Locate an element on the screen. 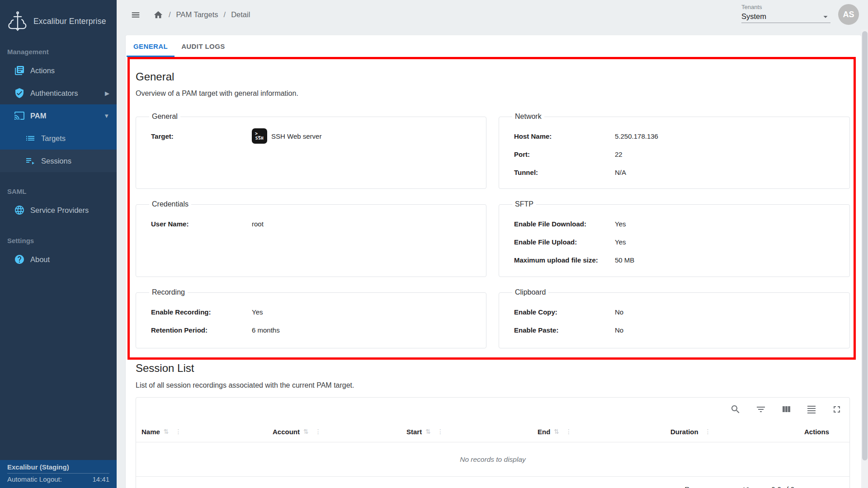 The image size is (868, 488). field-label: Enable File Upload: is located at coordinates (564, 242).